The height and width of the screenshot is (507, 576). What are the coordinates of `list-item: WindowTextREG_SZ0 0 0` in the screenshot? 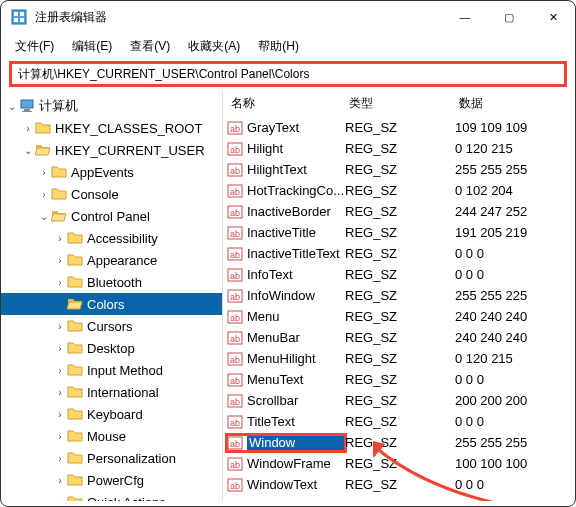 It's located at (399, 484).